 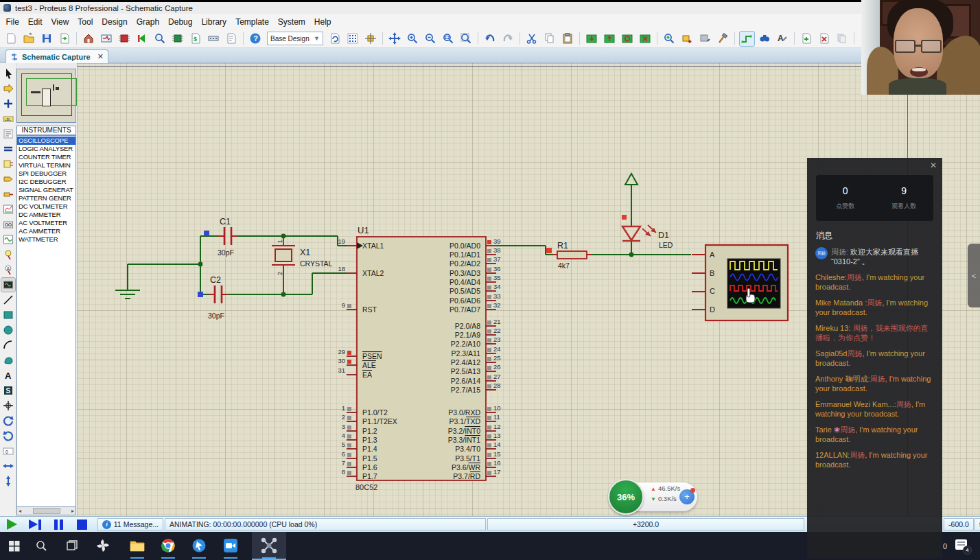 I want to click on menu-help: Help, so click(x=323, y=22).